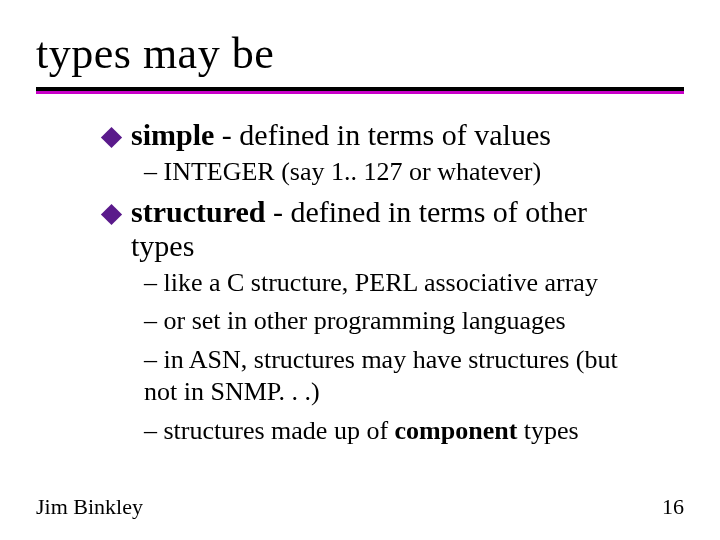 This screenshot has width=720, height=540. What do you see at coordinates (341, 135) in the screenshot?
I see `bullet-text: simple - defined in terms of values` at bounding box center [341, 135].